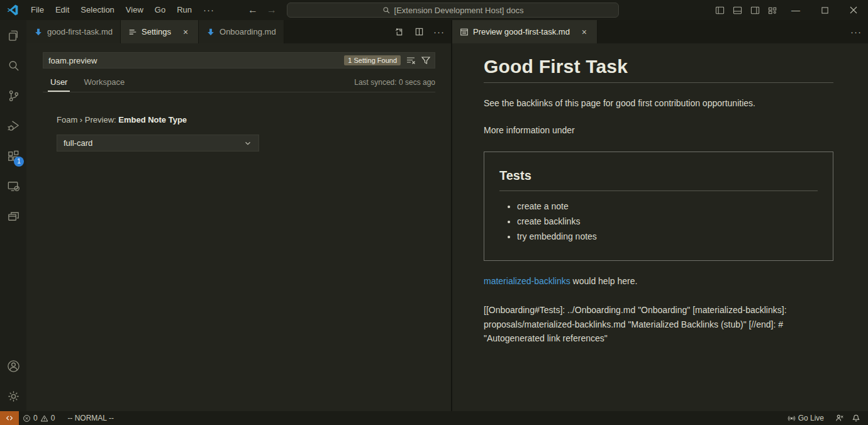  What do you see at coordinates (796, 10) in the screenshot?
I see `minimize-button: —` at bounding box center [796, 10].